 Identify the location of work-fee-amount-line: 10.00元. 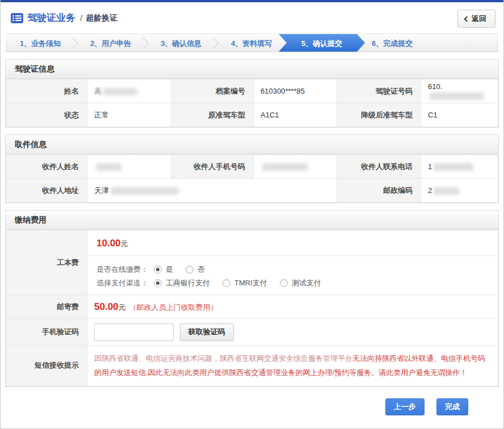
(293, 243).